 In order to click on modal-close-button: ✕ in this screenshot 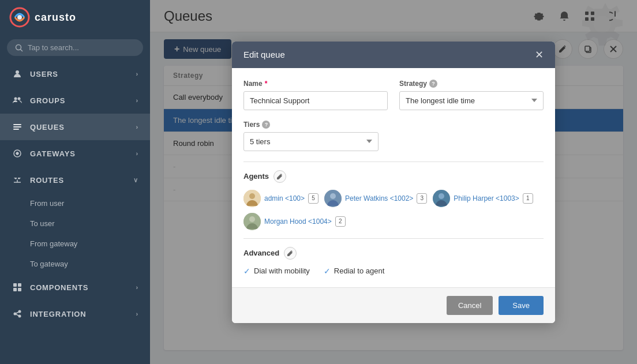, I will do `click(539, 55)`.